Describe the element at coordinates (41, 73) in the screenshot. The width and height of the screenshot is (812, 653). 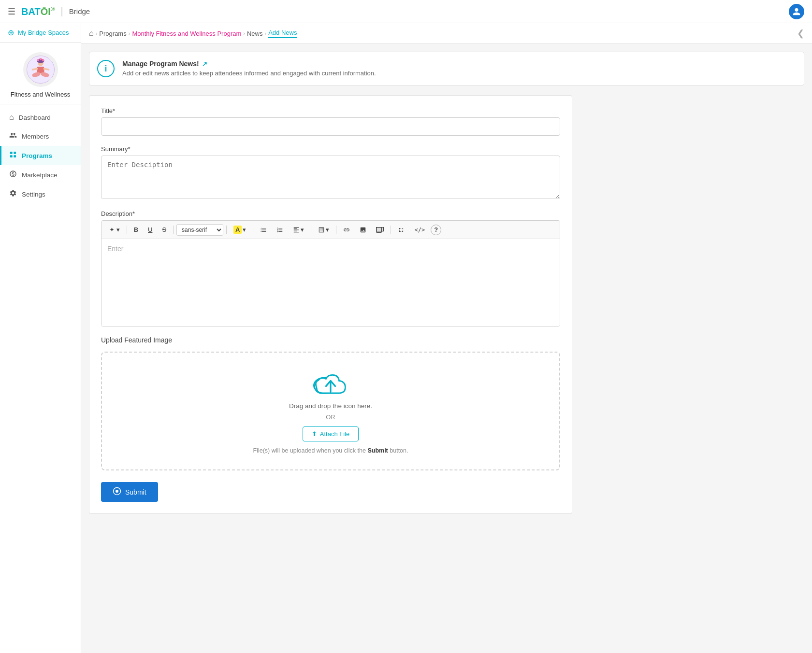
I see `sidebar-space-header: Fitness and Wellness` at that location.